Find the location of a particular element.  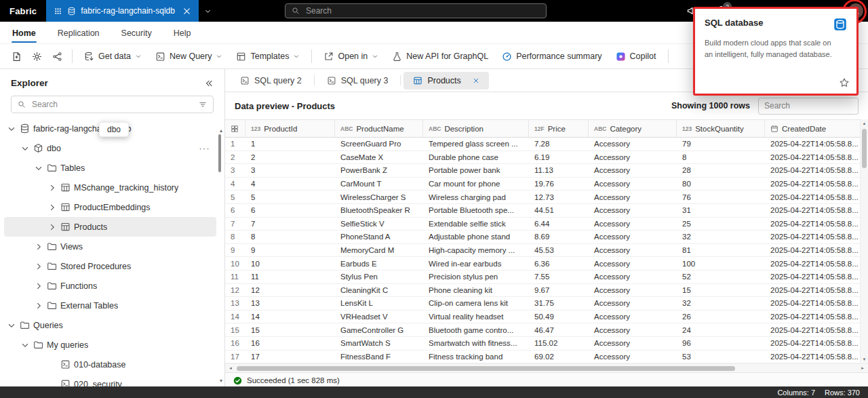

table-row: 11ScreenGuard ProTempered glass screen .… is located at coordinates (542, 144).